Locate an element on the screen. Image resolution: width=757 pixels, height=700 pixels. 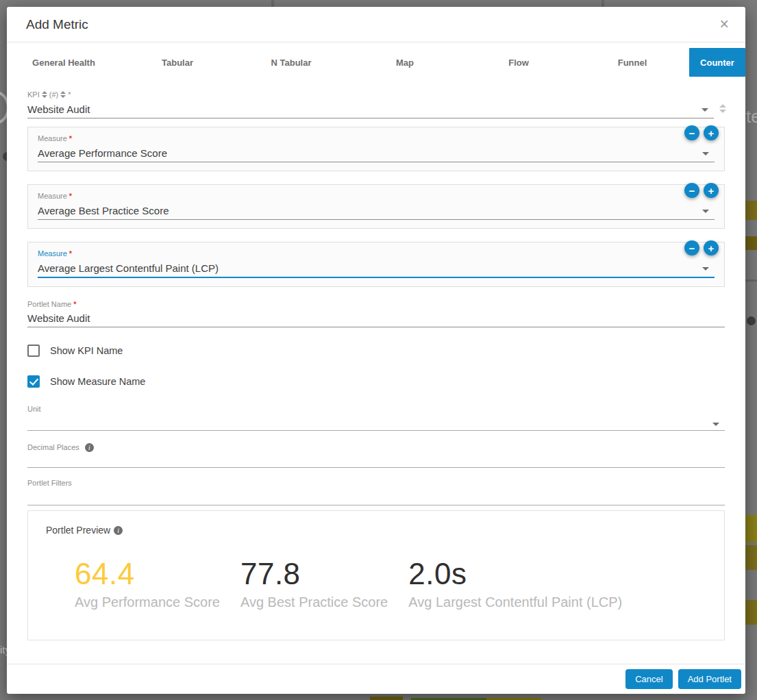
background-bottom-strip is located at coordinates (379, 697).